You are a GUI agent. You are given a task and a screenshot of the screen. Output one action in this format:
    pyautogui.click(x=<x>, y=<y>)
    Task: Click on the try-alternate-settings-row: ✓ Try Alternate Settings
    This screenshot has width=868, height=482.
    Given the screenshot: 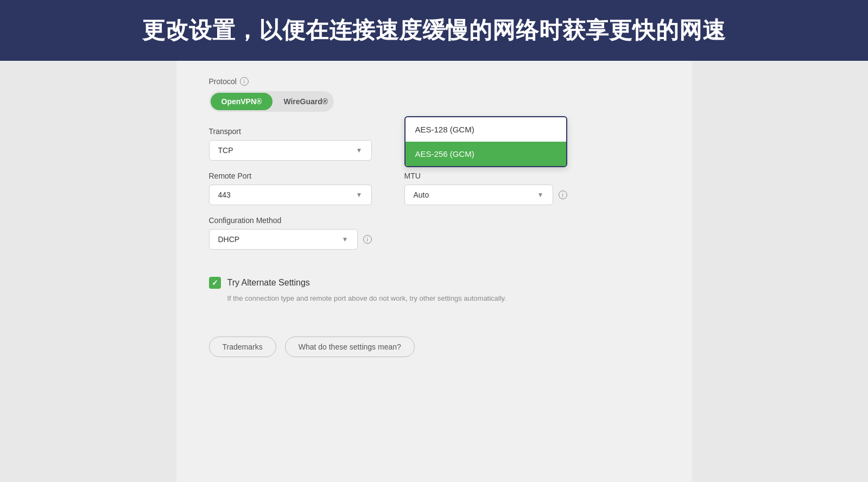 What is the action you would take?
    pyautogui.click(x=434, y=283)
    